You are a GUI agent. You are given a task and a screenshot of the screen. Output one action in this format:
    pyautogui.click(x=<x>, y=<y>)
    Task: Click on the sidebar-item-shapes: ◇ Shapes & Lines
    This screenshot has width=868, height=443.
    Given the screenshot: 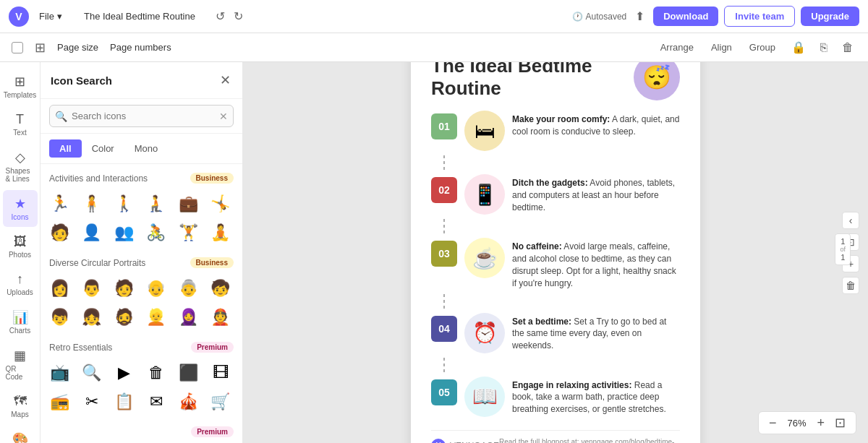 What is the action you would take?
    pyautogui.click(x=20, y=166)
    